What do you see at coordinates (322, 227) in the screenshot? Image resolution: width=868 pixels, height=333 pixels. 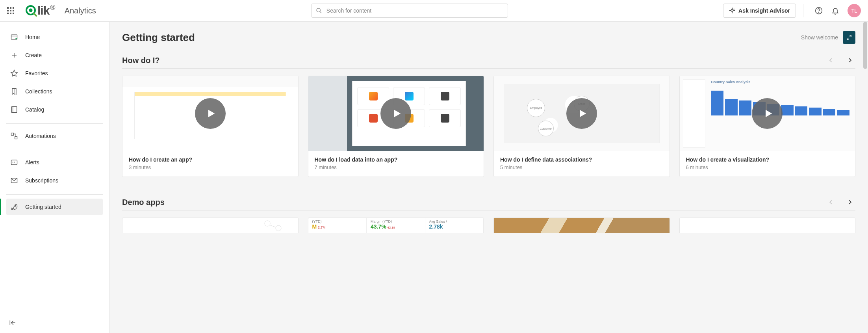 I see `kpi-ytd-suffix: 2.7M` at bounding box center [322, 227].